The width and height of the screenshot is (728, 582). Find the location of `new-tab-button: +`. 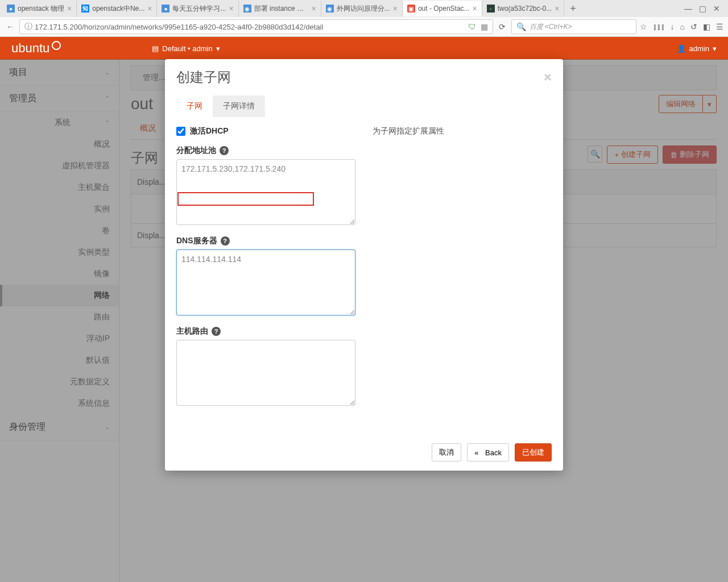

new-tab-button: + is located at coordinates (573, 9).